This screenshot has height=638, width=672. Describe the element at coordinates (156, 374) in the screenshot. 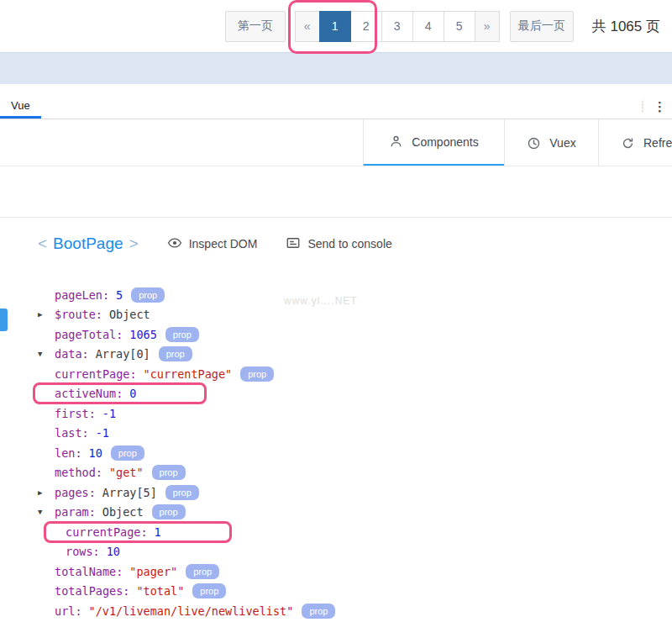

I see `prop-content: currentPage"currentPage"prop` at that location.